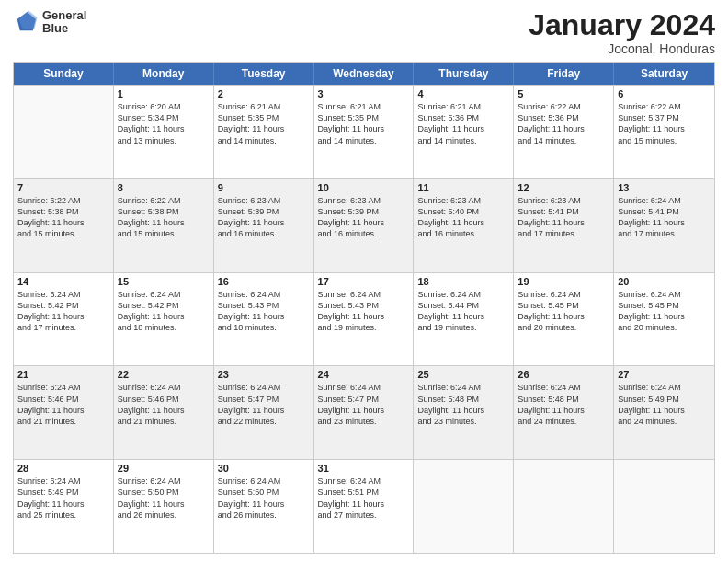 Image resolution: width=728 pixels, height=563 pixels. I want to click on day-number: 29, so click(164, 468).